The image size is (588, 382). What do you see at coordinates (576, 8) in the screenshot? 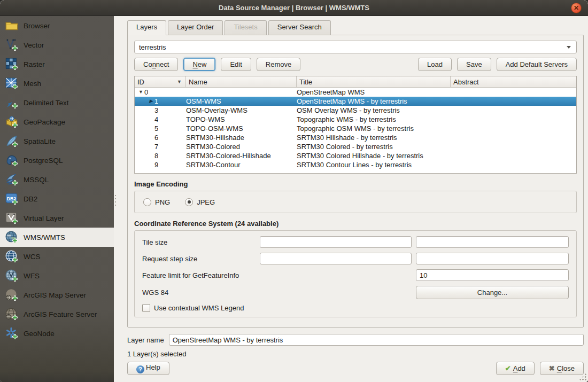
I see `window-close-button: ✕` at bounding box center [576, 8].